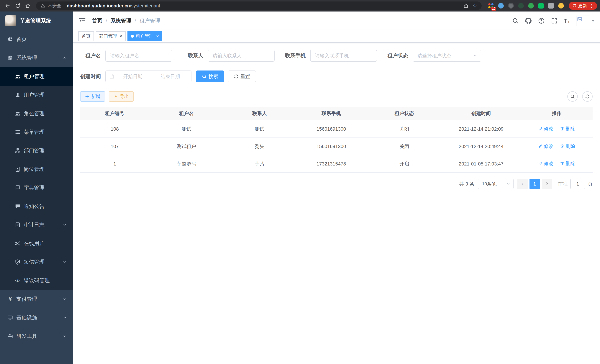 This screenshot has height=364, width=600. Describe the element at coordinates (37, 188) in the screenshot. I see `sidebar-item-dictionary: 字典管理` at that location.